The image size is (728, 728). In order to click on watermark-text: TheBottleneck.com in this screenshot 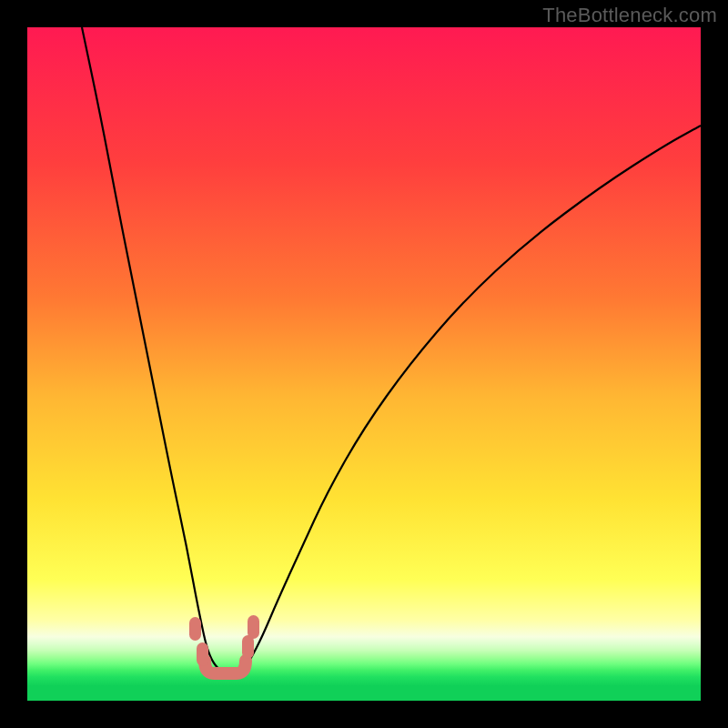, I will do `click(630, 15)`.